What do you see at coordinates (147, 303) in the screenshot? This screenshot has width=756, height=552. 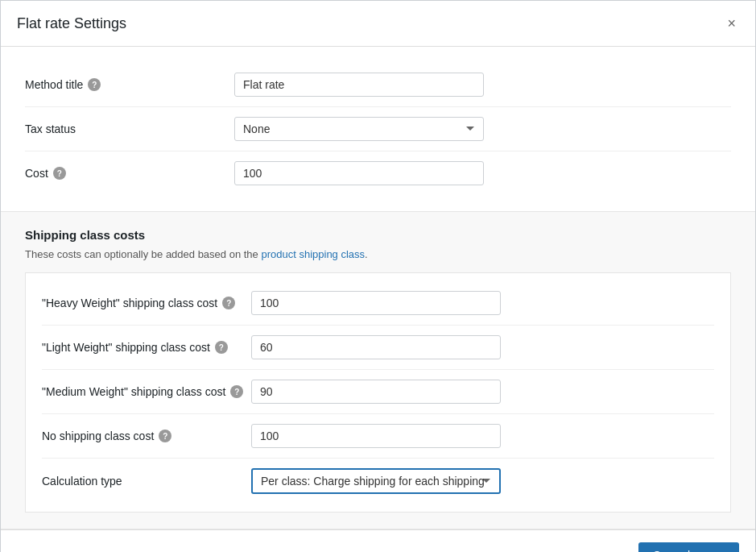 I see `heavy-weight-label: "Heavy Weight" shipping class cost ?` at bounding box center [147, 303].